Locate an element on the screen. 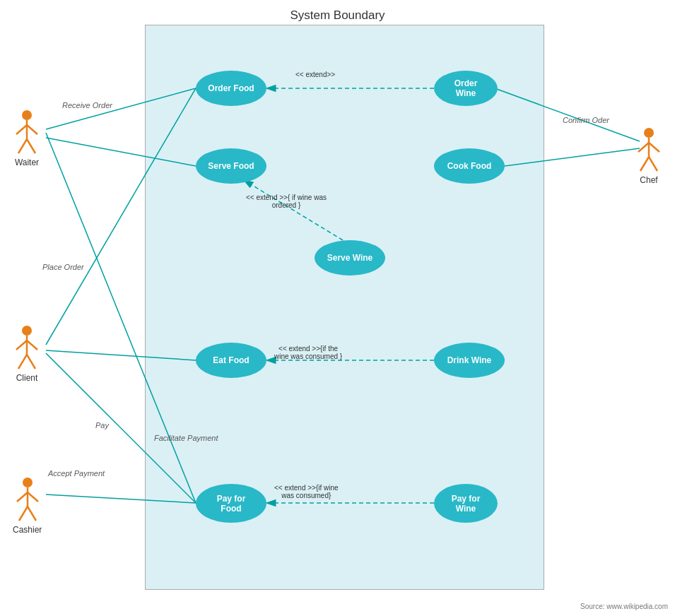 This screenshot has height=616, width=675. usecase-order-food: Order Food is located at coordinates (231, 88).